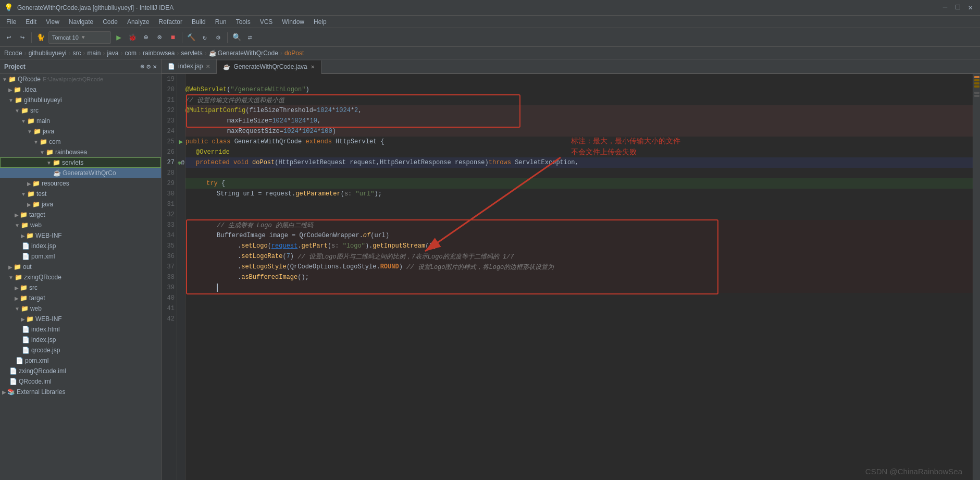 The width and height of the screenshot is (980, 480). Describe the element at coordinates (189, 66) in the screenshot. I see `tab-indexjsp: 📄 index.jsp ✕` at that location.